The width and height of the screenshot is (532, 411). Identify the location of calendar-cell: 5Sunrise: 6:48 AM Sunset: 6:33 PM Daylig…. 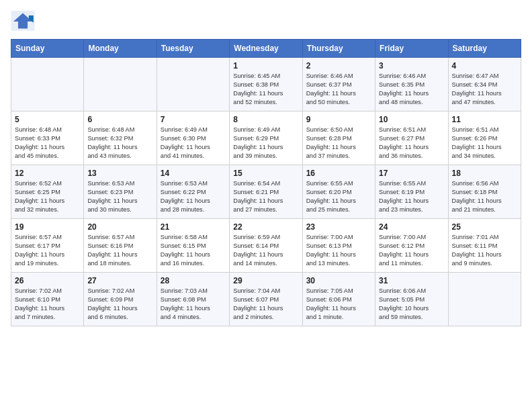
(48, 138).